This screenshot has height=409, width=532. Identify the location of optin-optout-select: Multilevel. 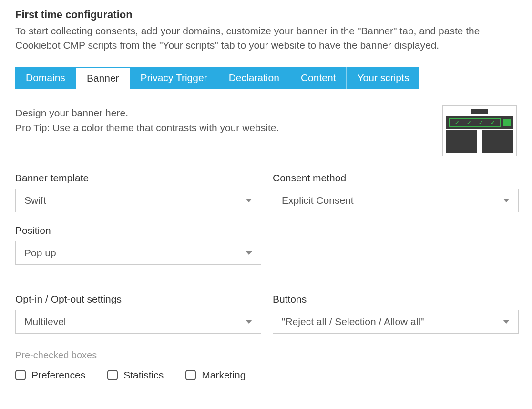
(138, 322).